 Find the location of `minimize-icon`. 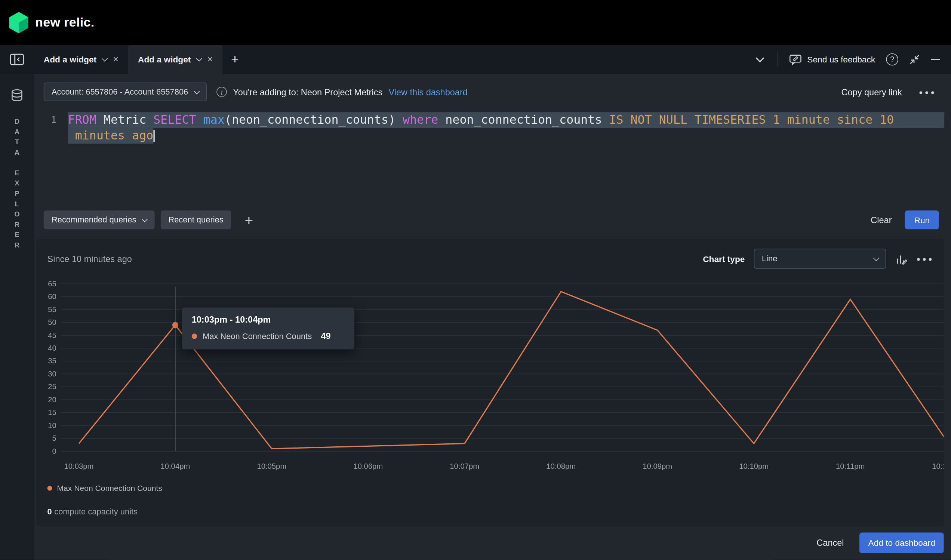

minimize-icon is located at coordinates (935, 60).